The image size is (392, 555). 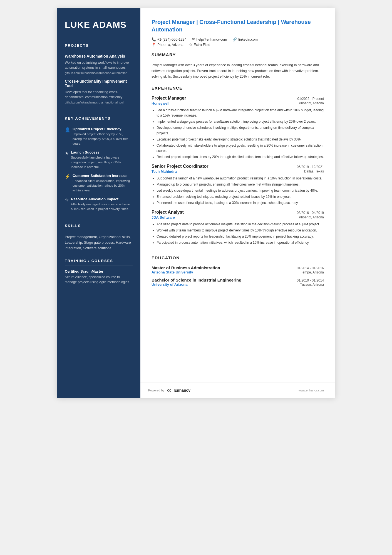 I want to click on job-2-bullet-1: Supported the launch of a new warehouse …, so click(x=240, y=179).